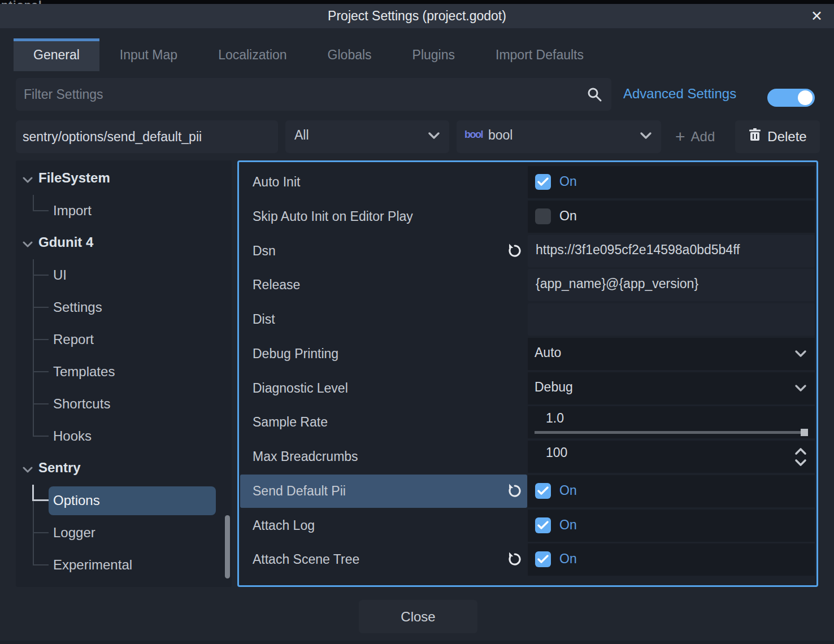  Describe the element at coordinates (84, 372) in the screenshot. I see `tree-item-label: Templates` at that location.